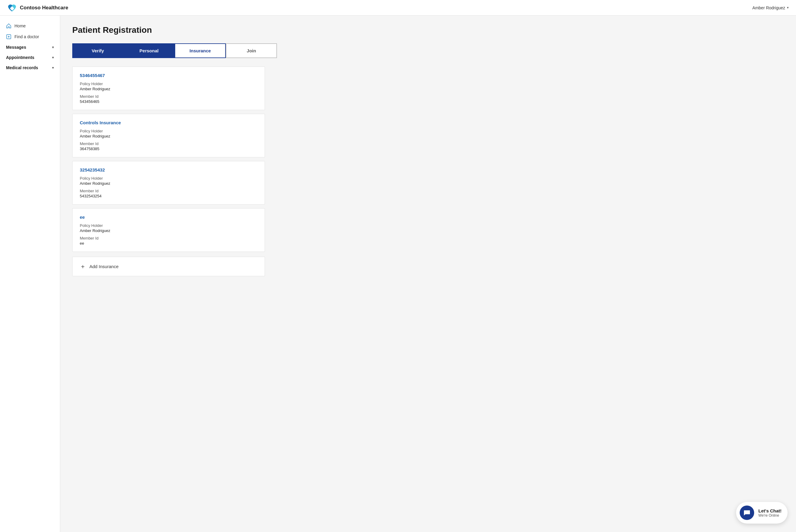 This screenshot has height=532, width=796. Describe the element at coordinates (9, 26) in the screenshot. I see `home-icon` at that location.